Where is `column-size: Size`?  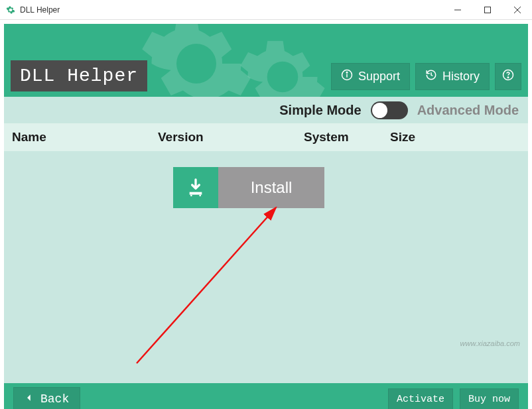 column-size: Size is located at coordinates (455, 137).